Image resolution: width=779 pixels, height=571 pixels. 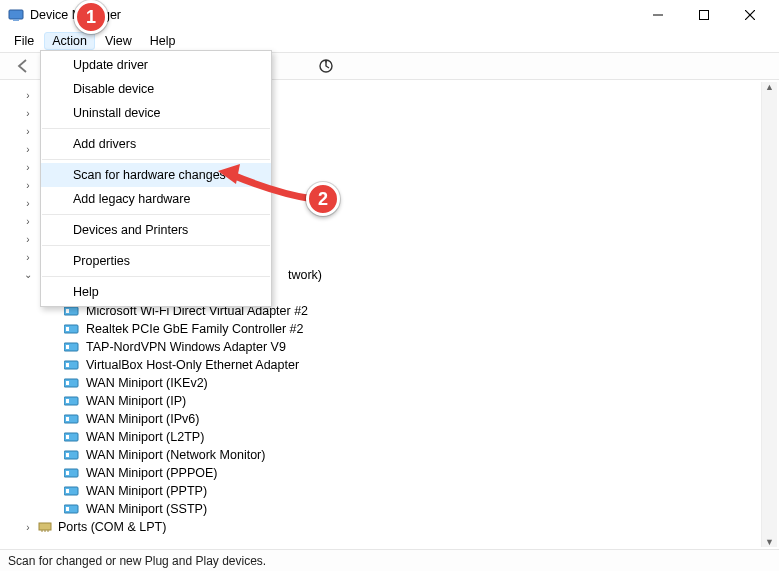 I want to click on scroll-up-icon: ▲, so click(x=770, y=87).